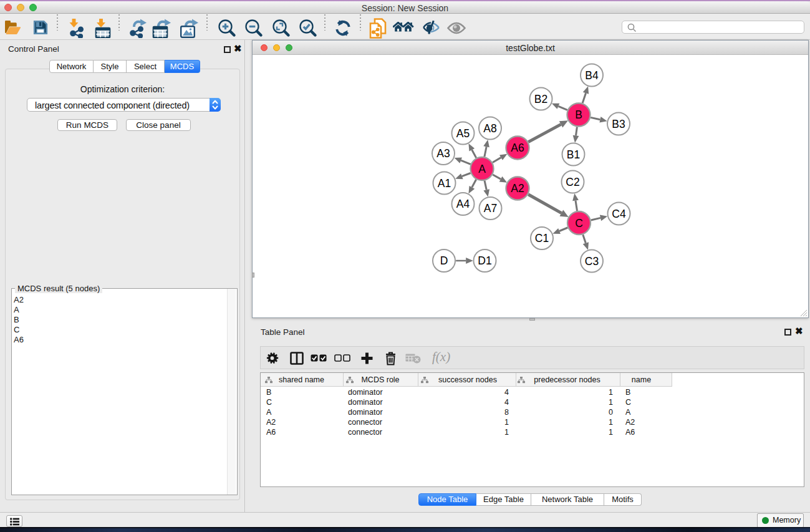  I want to click on svg-text: B, so click(579, 115).